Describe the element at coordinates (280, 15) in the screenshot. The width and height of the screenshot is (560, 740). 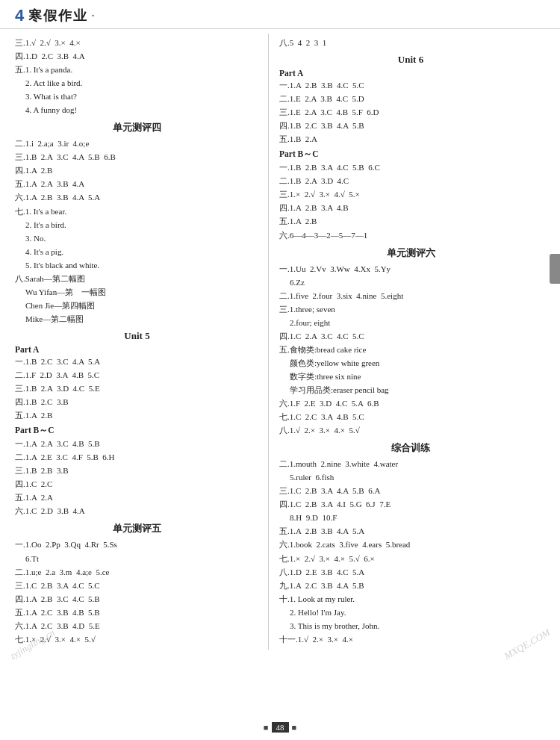
I see `header: 4 寒假作业 ·` at that location.